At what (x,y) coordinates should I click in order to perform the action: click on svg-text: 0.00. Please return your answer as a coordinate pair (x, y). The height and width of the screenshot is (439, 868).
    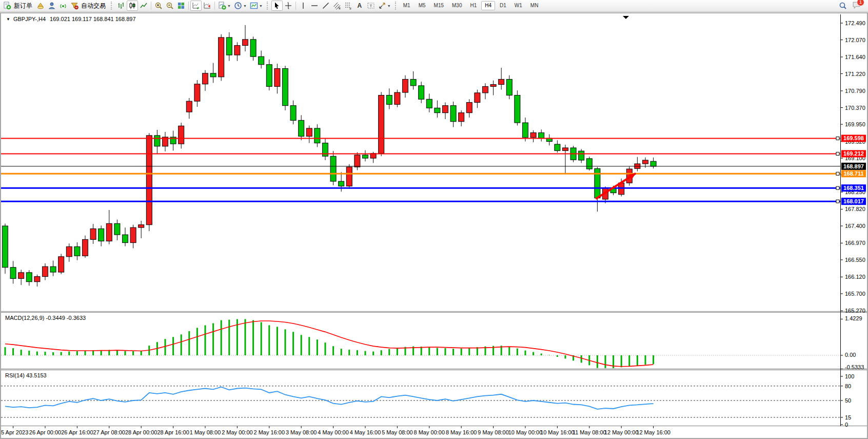
    Looking at the image, I should click on (851, 355).